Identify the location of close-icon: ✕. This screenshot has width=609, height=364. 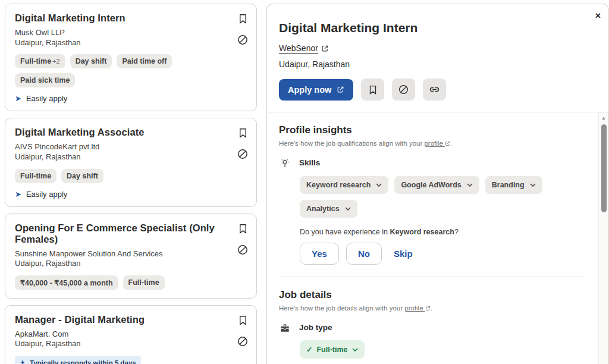
(598, 15).